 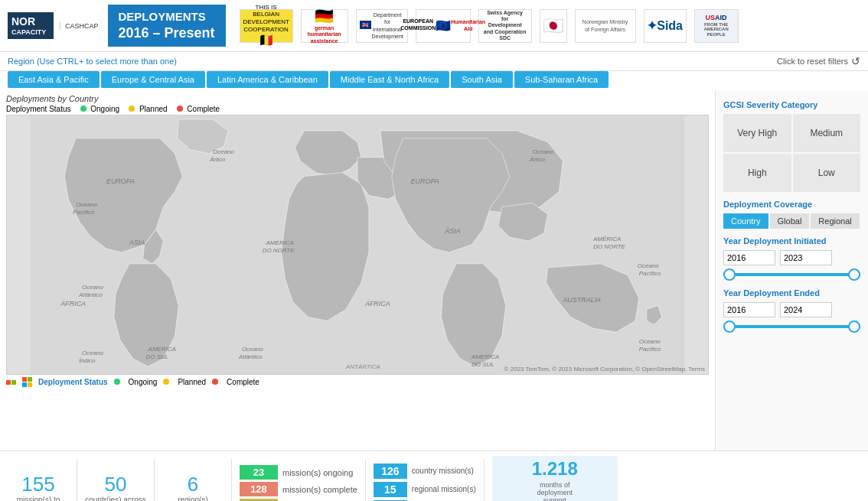 What do you see at coordinates (425, 479) in the screenshot?
I see `crg-counts: 126 country mission(s) 15 regional missi…` at bounding box center [425, 479].